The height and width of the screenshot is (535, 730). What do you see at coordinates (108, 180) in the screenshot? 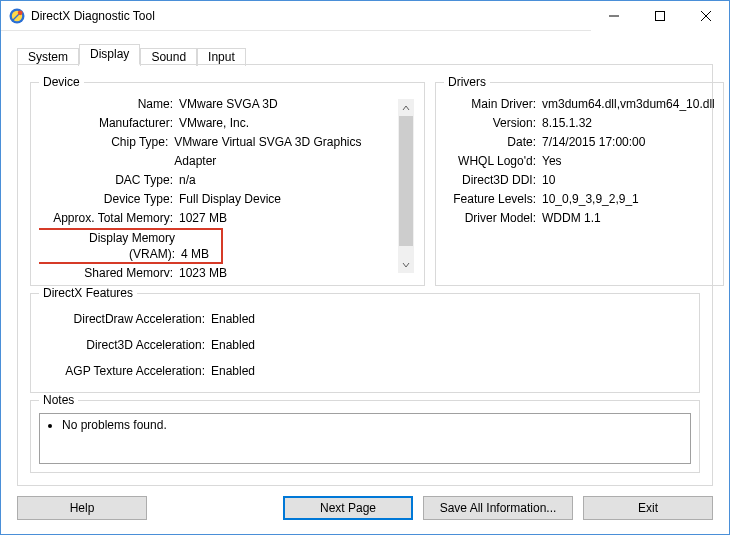
I see `device-dac-label: DAC Type:` at bounding box center [108, 180].